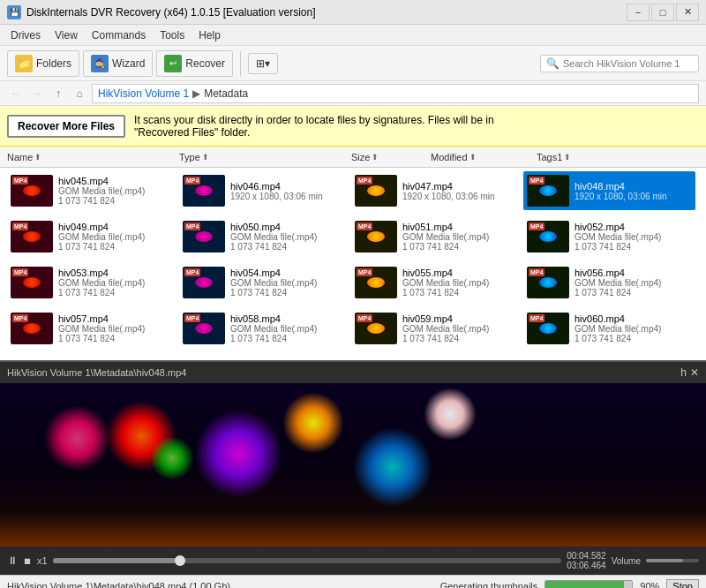 The width and height of the screenshot is (706, 588). Describe the element at coordinates (94, 157) in the screenshot. I see `col-header-name: Name ⬆` at that location.